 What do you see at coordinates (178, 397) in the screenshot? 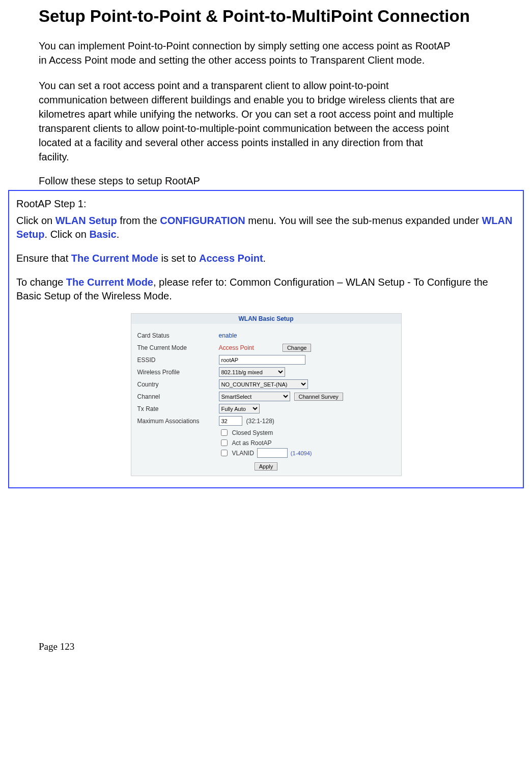
I see `label-channel: Channel` at bounding box center [178, 397].